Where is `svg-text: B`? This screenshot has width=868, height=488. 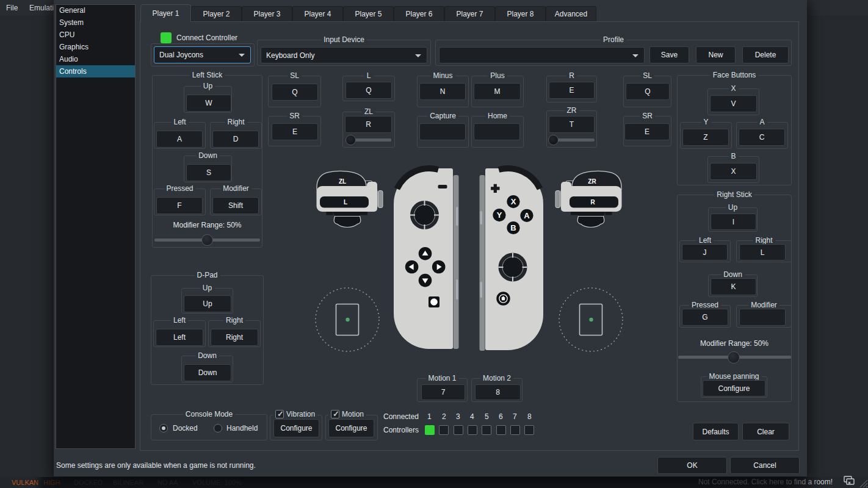
svg-text: B is located at coordinates (513, 228).